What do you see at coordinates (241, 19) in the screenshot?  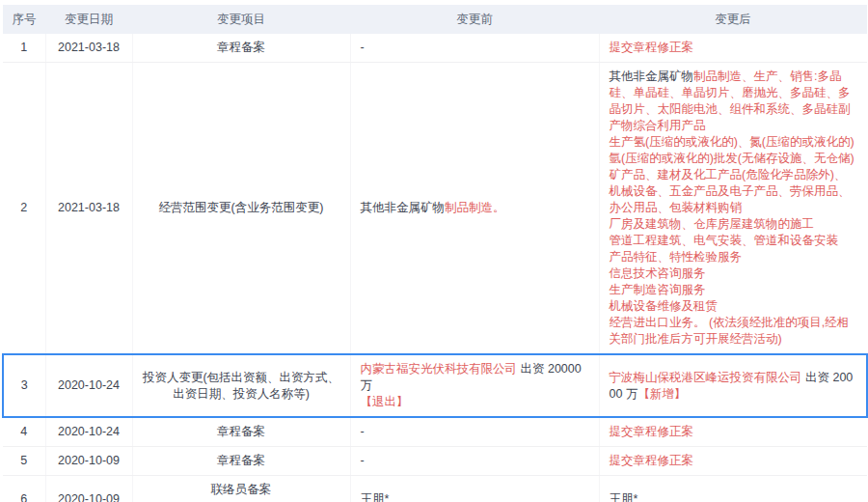 I see `header-change-item: 变更项目` at bounding box center [241, 19].